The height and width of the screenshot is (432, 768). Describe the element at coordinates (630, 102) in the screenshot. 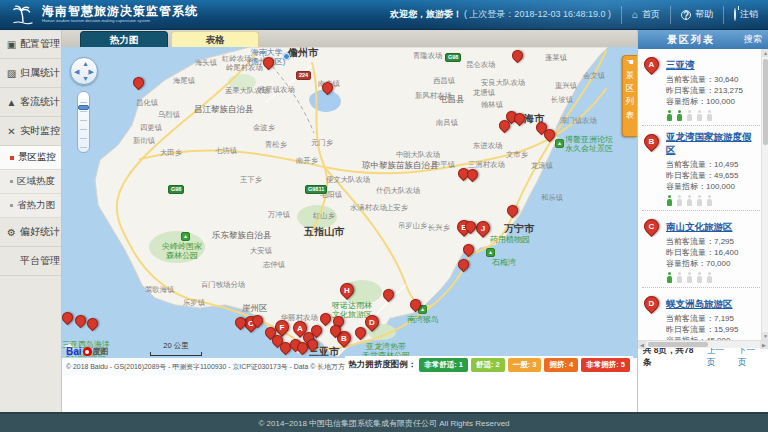

I see `vertical-tab-char: 列` at that location.